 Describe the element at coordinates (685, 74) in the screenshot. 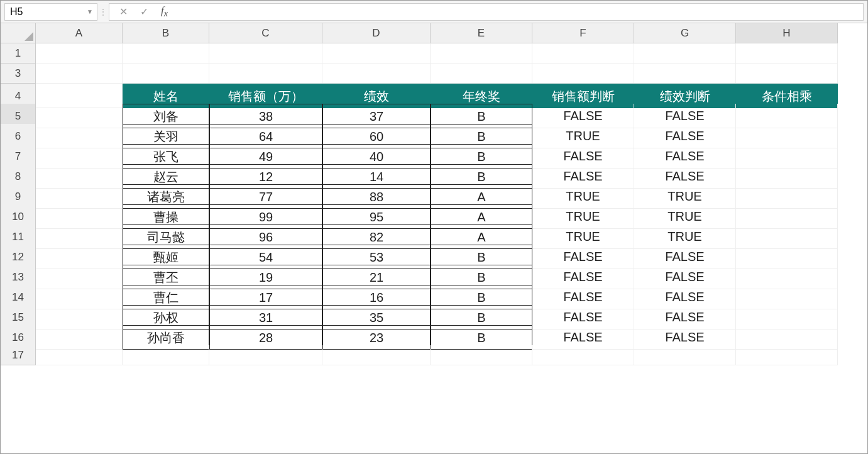

I see `cell-G3` at that location.